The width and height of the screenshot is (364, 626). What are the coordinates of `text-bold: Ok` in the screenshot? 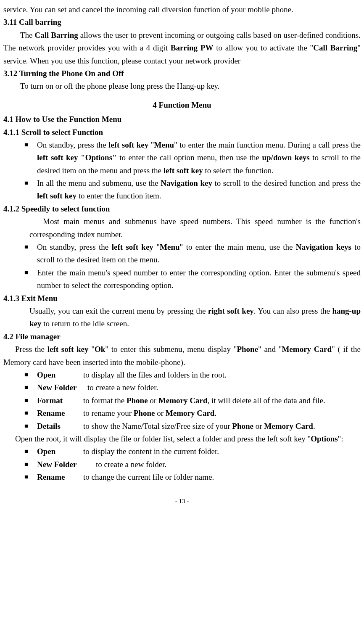 It's located at (100, 349).